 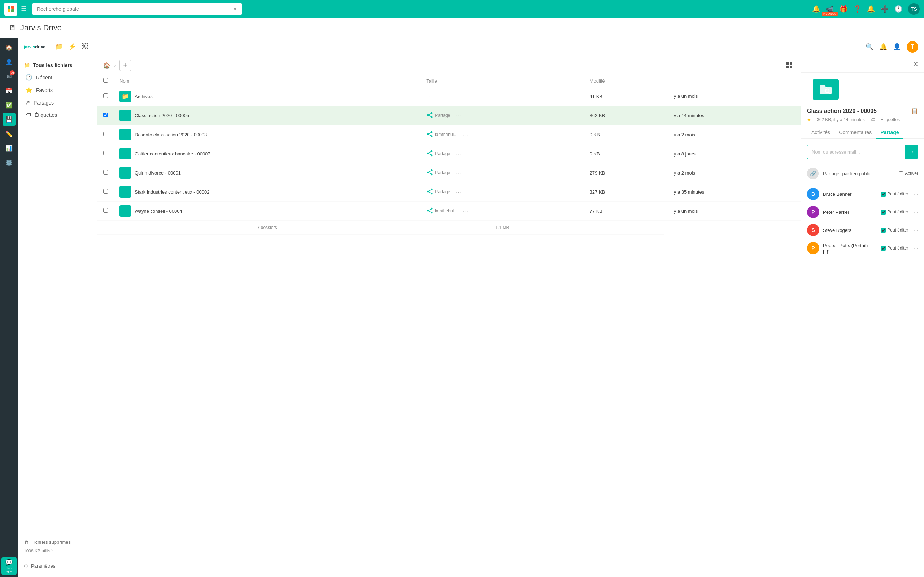 I want to click on file-name: Galtier contentieux bancaire - 00007, so click(x=173, y=154).